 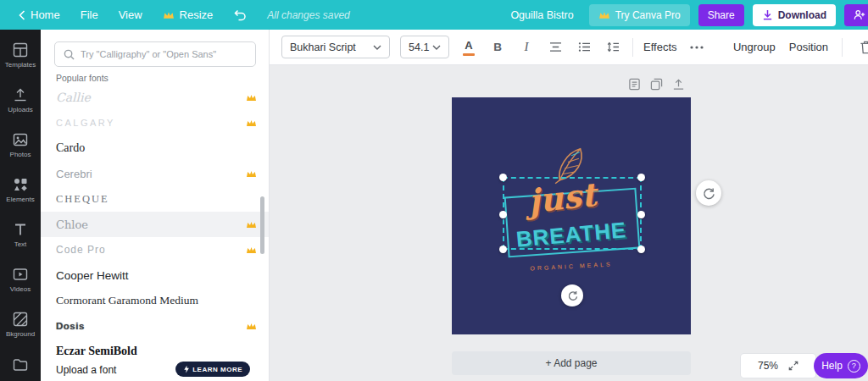 What do you see at coordinates (809, 47) in the screenshot?
I see `position-button: Position` at bounding box center [809, 47].